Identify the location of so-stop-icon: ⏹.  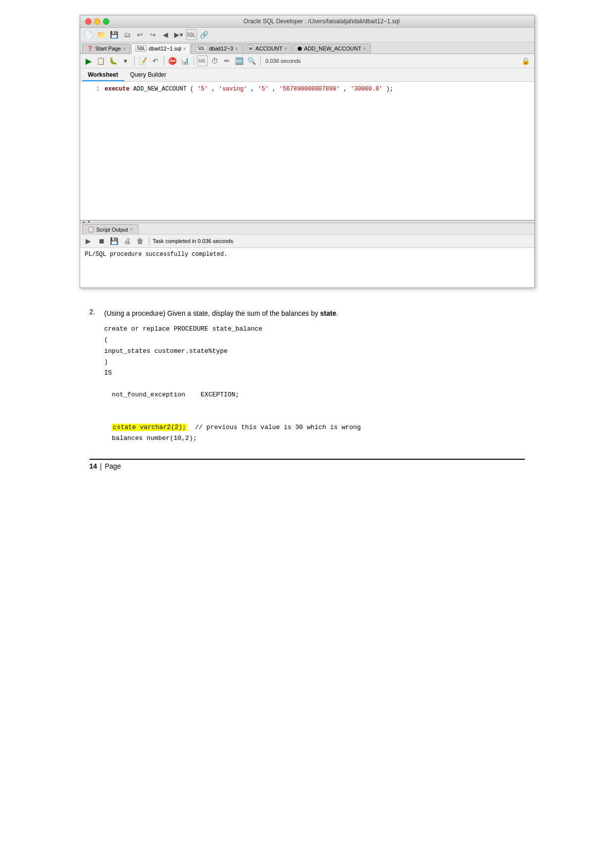
(101, 241).